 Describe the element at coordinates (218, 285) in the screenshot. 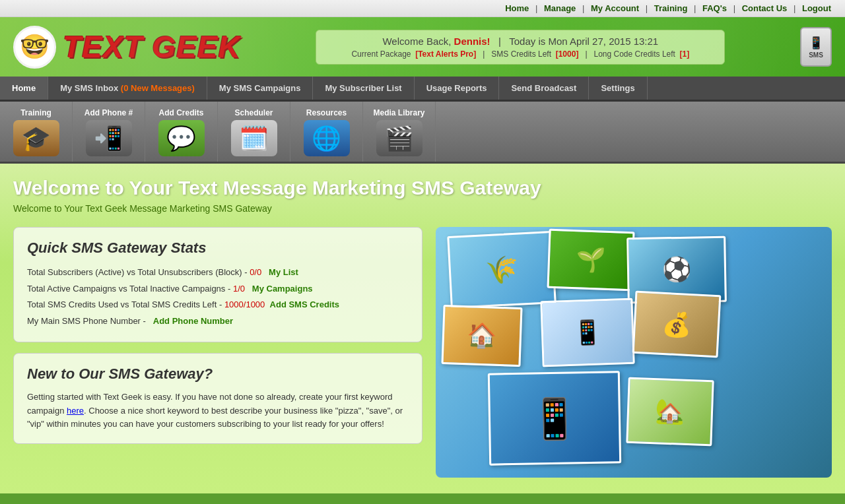

I see `stats-panel: Quick SMS Gateway Stats Total Subscriber…` at that location.